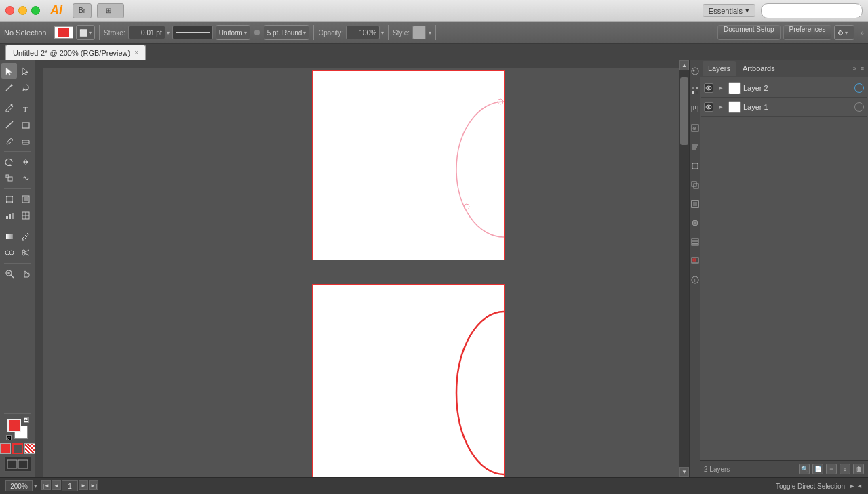 The height and width of the screenshot is (494, 868). What do you see at coordinates (812, 11) in the screenshot?
I see `search-input` at bounding box center [812, 11].